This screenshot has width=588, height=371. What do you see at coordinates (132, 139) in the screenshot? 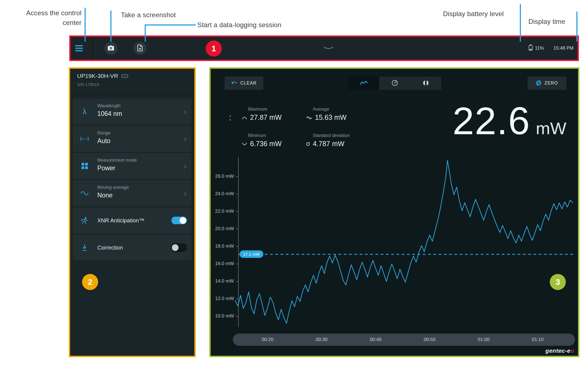
I see `setting-range: Range Auto ›` at bounding box center [132, 139].